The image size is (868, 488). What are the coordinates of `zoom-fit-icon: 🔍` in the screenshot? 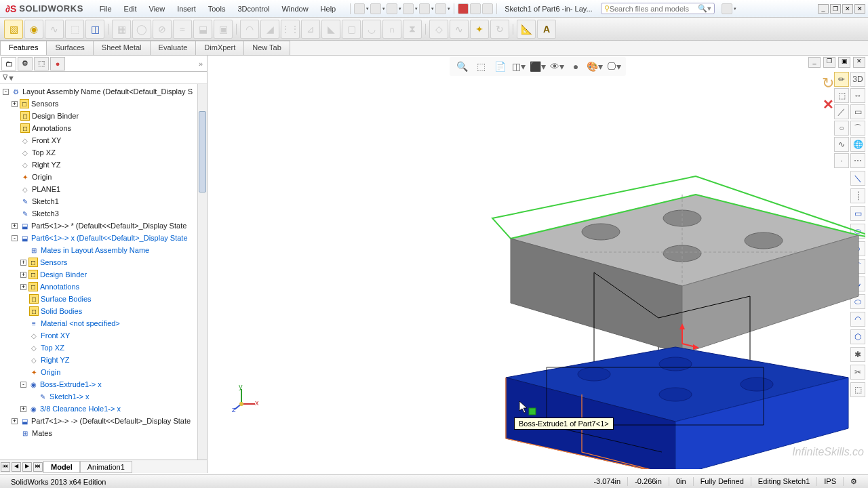 It's located at (462, 66).